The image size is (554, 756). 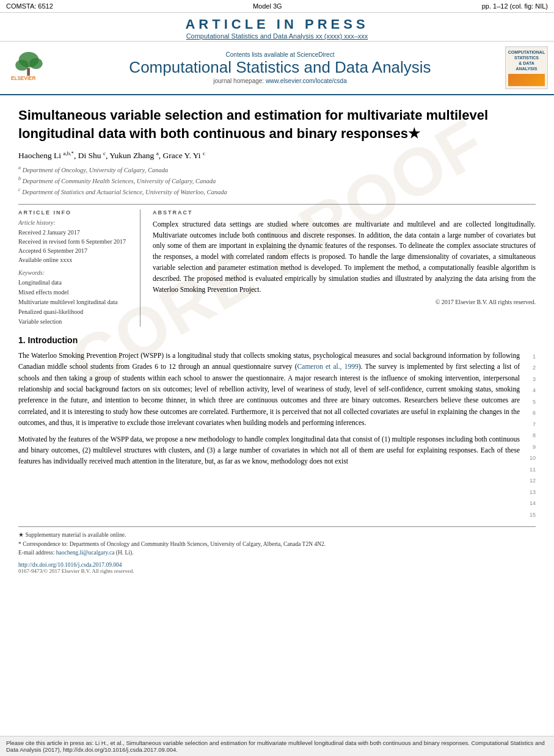 I want to click on authors: Haocheng Li a,b,*, Di Shu c, Yukun Zhang…, so click(x=277, y=155).